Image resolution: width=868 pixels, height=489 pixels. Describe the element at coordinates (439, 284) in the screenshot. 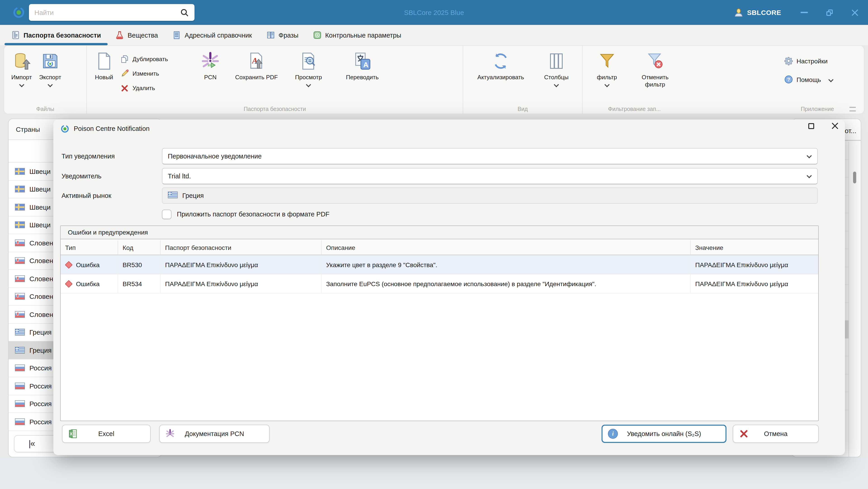

I see `error-table-row: ОшибкаBR534ΠΑΡΑΔΕΙΓΜΑ Επικίνδυνο μείγμαЗ…` at that location.